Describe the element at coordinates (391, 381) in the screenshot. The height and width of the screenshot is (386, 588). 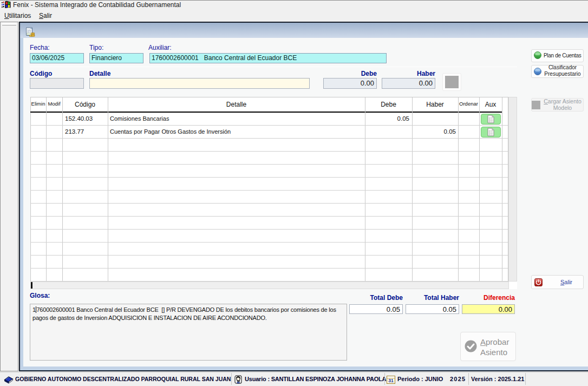
I see `svg-text: 31` at that location.